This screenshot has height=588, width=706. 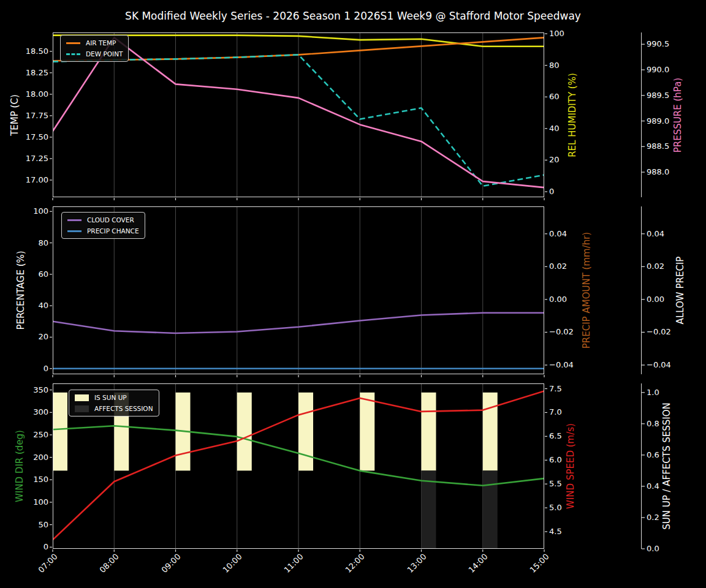 What do you see at coordinates (411, 569) in the screenshot?
I see `x-tick-label: 13:00` at bounding box center [411, 569].